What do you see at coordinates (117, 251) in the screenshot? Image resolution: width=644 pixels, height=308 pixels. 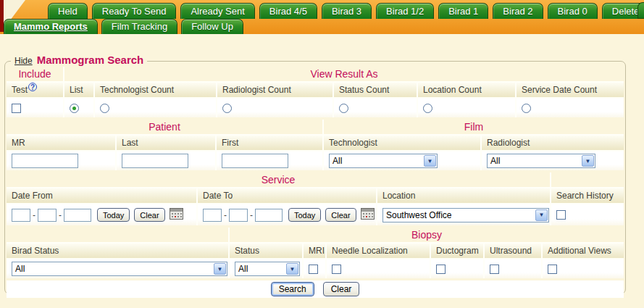 I see `birad-status-label: Birad Status` at bounding box center [117, 251].